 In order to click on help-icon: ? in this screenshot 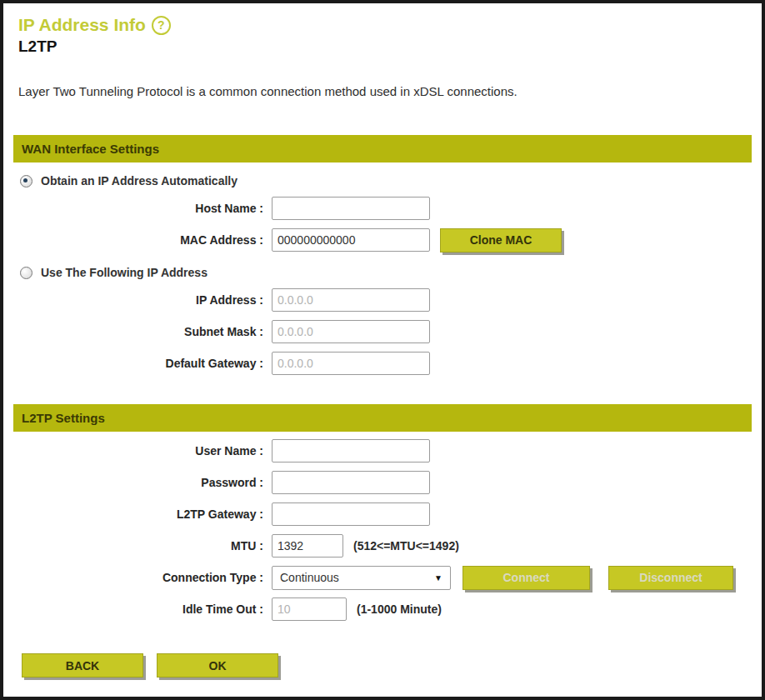, I will do `click(162, 25)`.